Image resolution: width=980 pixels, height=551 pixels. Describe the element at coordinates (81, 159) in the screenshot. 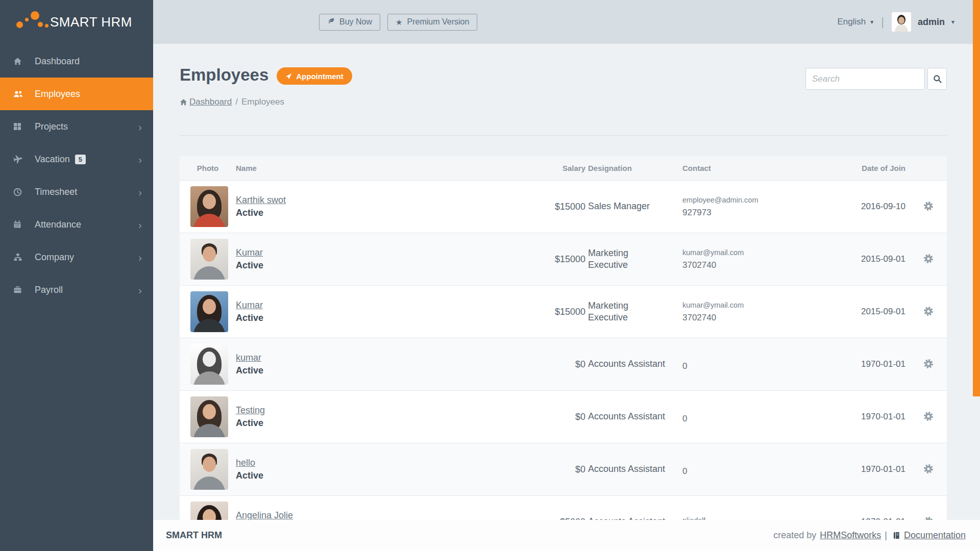

I see `vacation-count-badge: 5` at that location.